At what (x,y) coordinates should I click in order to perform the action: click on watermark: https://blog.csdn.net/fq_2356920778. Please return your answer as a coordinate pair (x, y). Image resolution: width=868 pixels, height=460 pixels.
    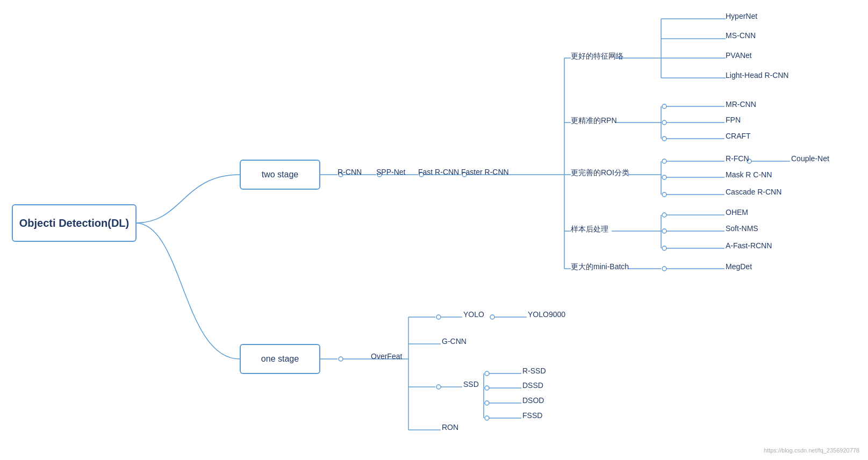
    Looking at the image, I should click on (812, 450).